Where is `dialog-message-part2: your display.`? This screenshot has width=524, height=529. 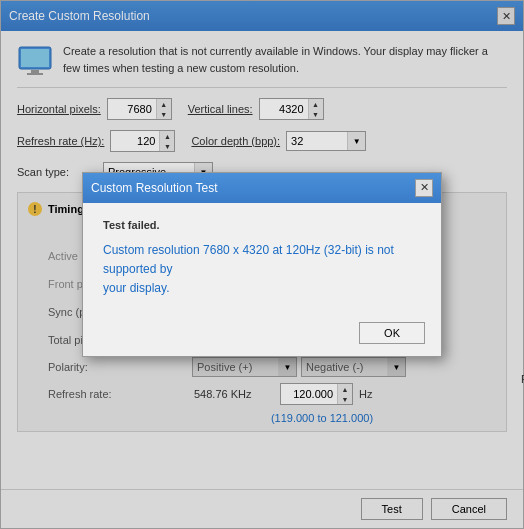 dialog-message-part2: your display. is located at coordinates (136, 288).